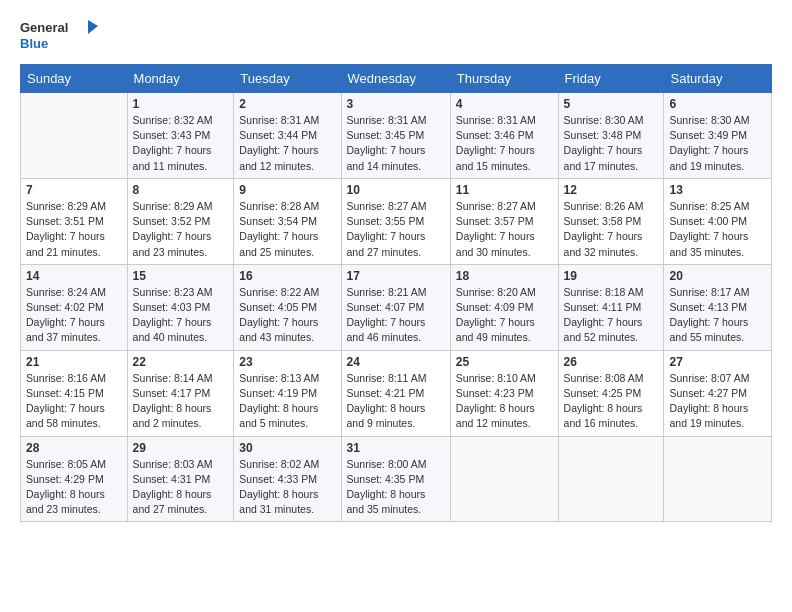  Describe the element at coordinates (181, 104) in the screenshot. I see `day-number: 1` at that location.